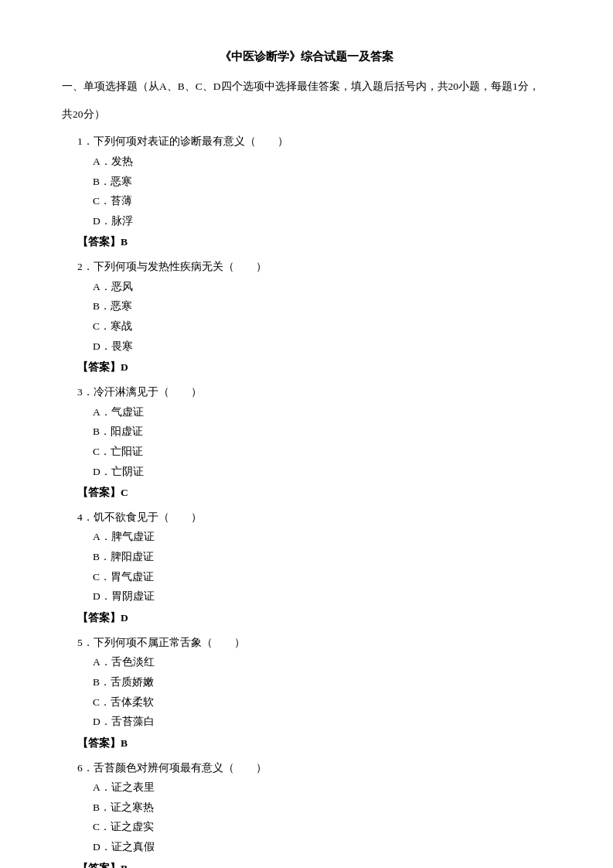  Describe the element at coordinates (322, 347) in the screenshot. I see `option-2-3: D．畏寒` at that location.